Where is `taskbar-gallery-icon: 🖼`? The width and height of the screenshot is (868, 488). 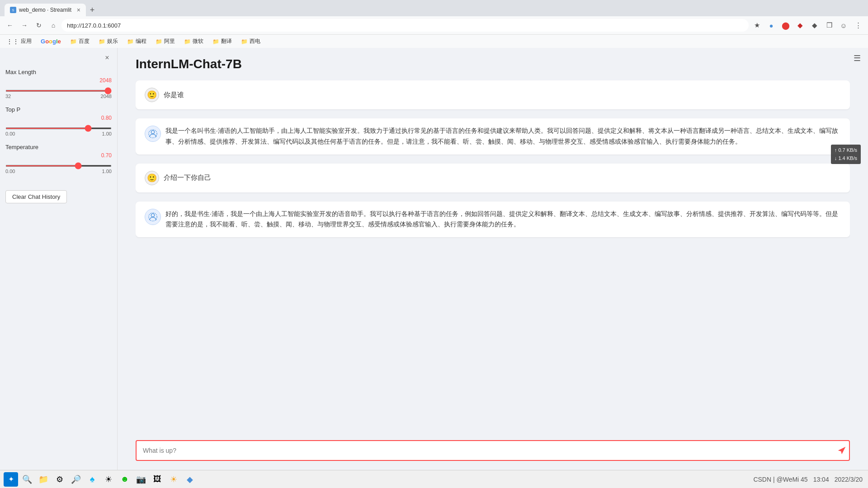 taskbar-gallery-icon: 🖼 is located at coordinates (157, 479).